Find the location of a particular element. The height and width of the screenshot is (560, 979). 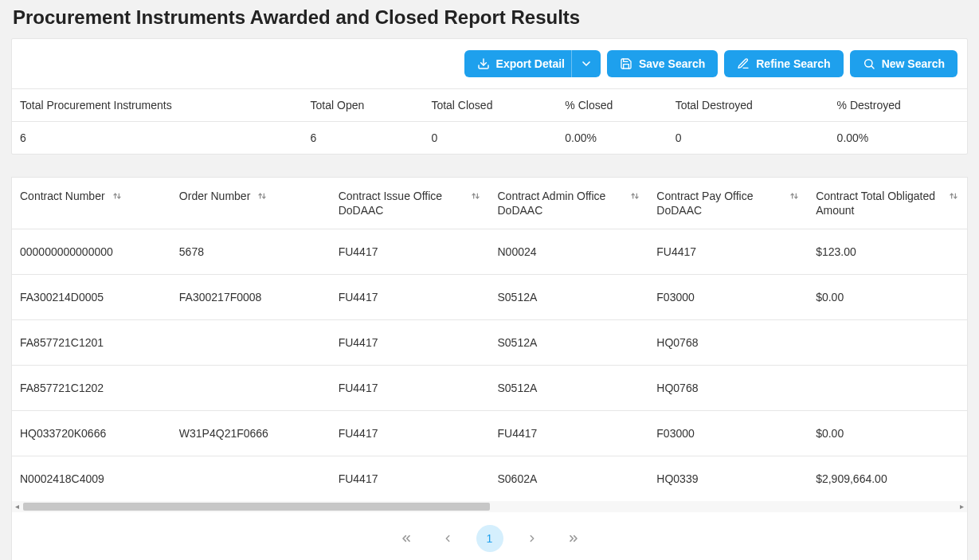

cell-pay-office: FU4417 is located at coordinates (728, 252).